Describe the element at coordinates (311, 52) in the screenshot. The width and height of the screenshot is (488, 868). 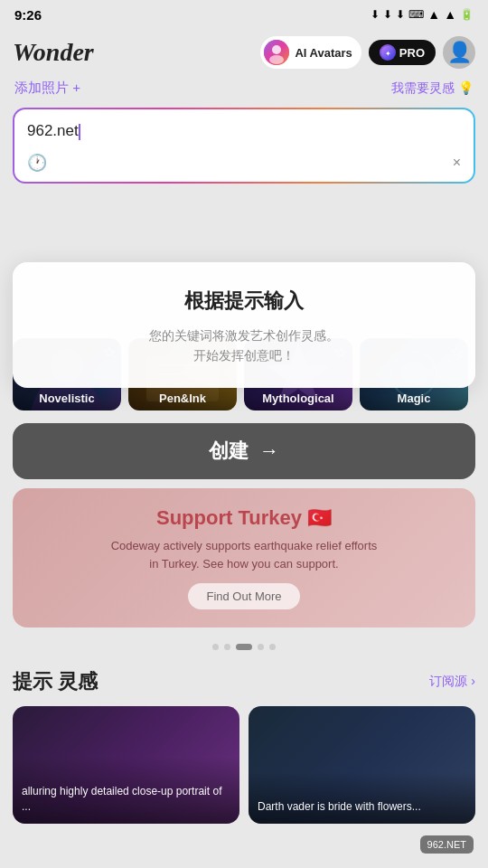
I see `ai-avatars-button: AI Avatars` at that location.